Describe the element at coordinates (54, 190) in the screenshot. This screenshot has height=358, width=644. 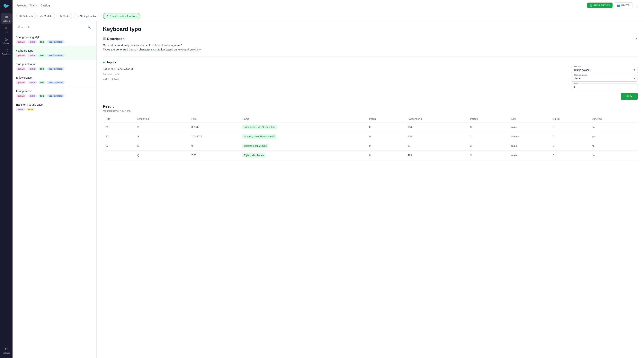
I see `left-panel: 🔍 Change writing style giskard pickle te…` at that location.